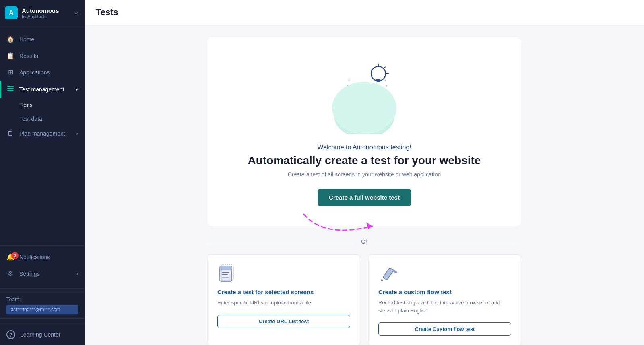 The height and width of the screenshot is (345, 644). I want to click on arrow-svg, so click(344, 224).